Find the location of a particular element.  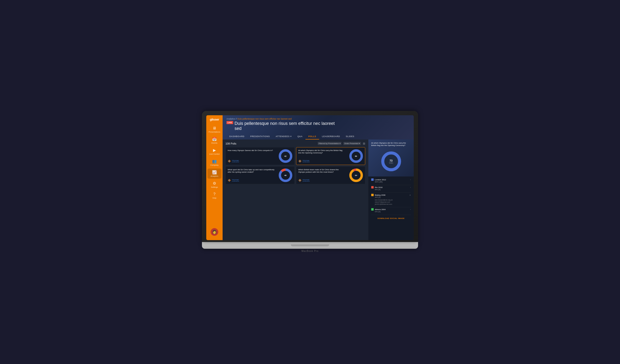

right-panel-question: At which Olympics did Sir Chris carry th… is located at coordinates (391, 144).